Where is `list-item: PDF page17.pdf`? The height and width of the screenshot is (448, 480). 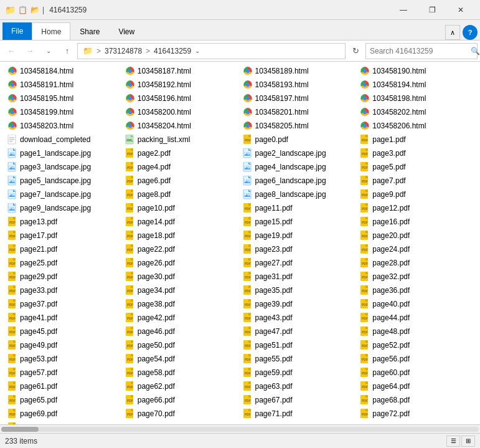 list-item: PDF page17.pdf is located at coordinates (64, 236).